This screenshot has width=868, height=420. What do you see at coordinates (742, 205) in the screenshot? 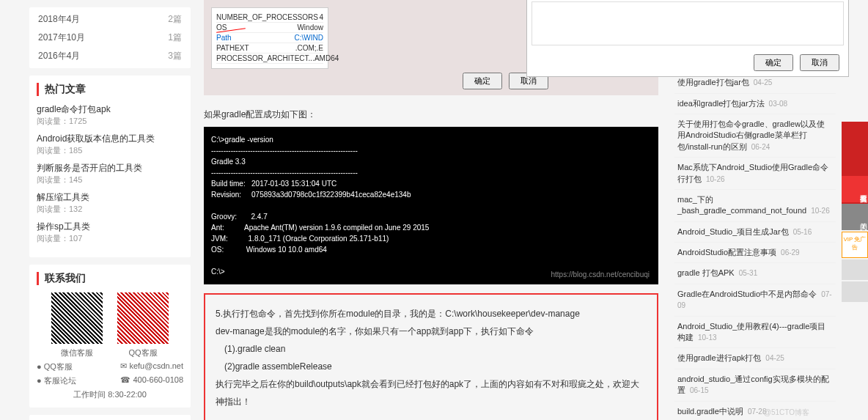
I see `related-link: mac_下的_bash_gradle_command_not_found` at bounding box center [742, 205].